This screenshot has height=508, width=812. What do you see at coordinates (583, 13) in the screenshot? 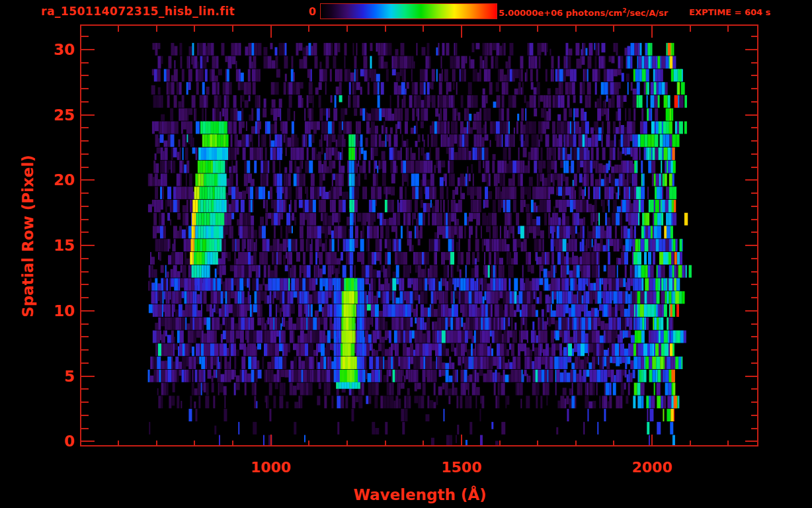
I see `colorbar-max-label: 5.00000e+06 photons/cm2/sec/A/sr` at bounding box center [583, 13].